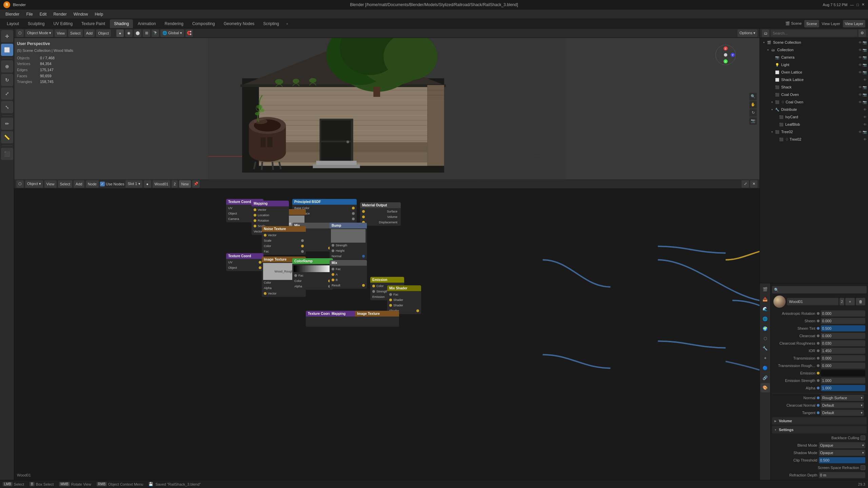 This screenshot has height=488, width=868. I want to click on scene-selector: Scene, so click(812, 24).